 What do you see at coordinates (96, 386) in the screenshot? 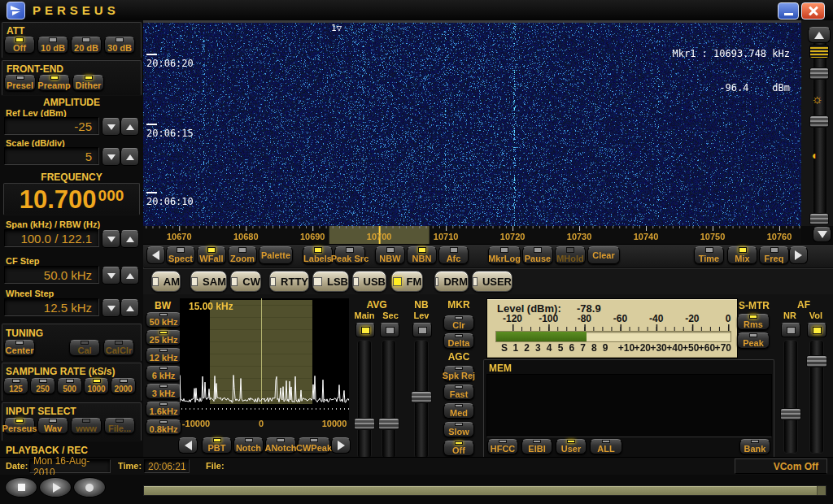
I see `rate-1000: 1000` at bounding box center [96, 386].